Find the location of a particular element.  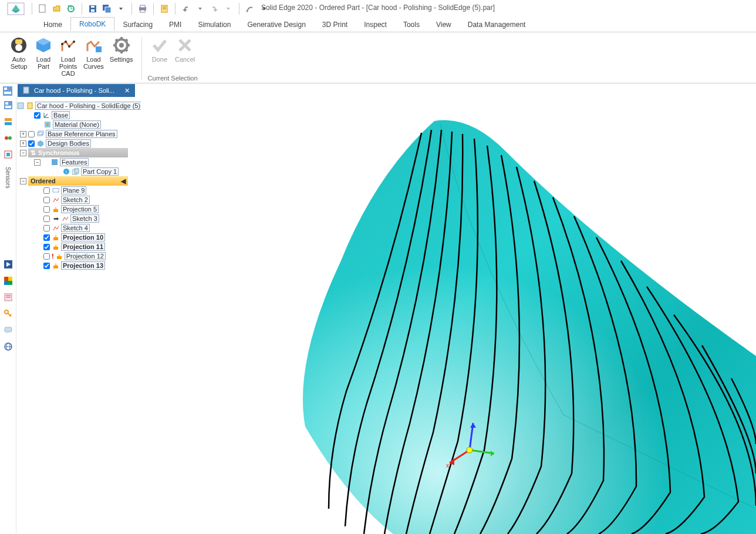

tree-projection12: ! Projection 12 is located at coordinates (79, 256).